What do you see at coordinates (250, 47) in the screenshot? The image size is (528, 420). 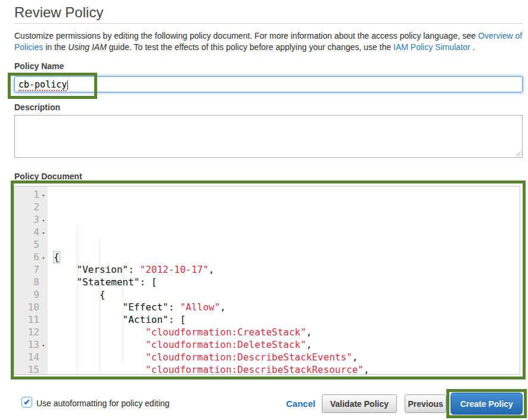 I see `intro-text-3: guide. To test the effects of this polic…` at bounding box center [250, 47].